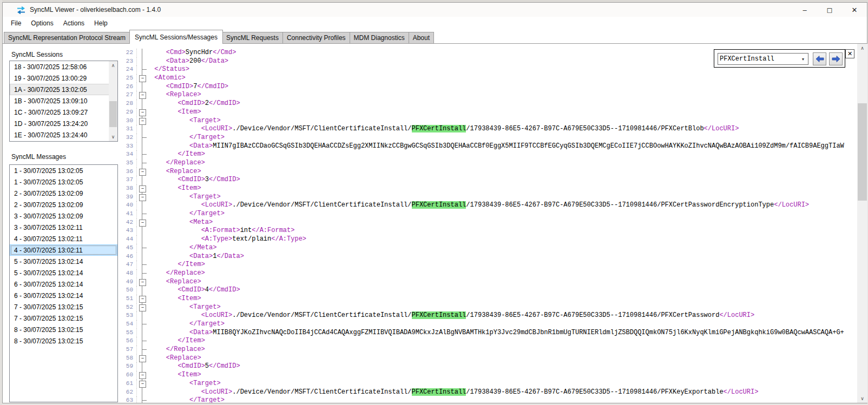 The image size is (868, 405). I want to click on session-list-item: 1A - 30/07/2025 13:02:05, so click(64, 90).